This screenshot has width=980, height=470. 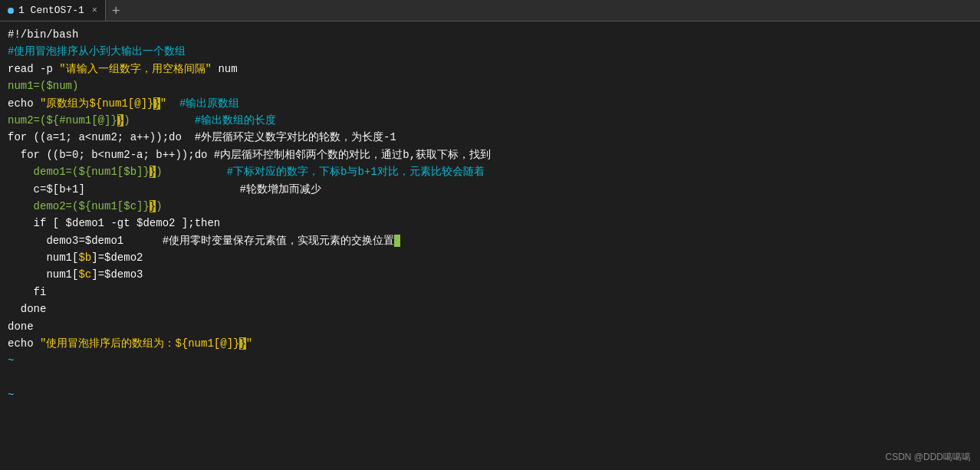 What do you see at coordinates (490, 241) in the screenshot?
I see `code-line: demo3=$demo1 #使用零时变量保存元素值，实现元素的交换位置` at bounding box center [490, 241].